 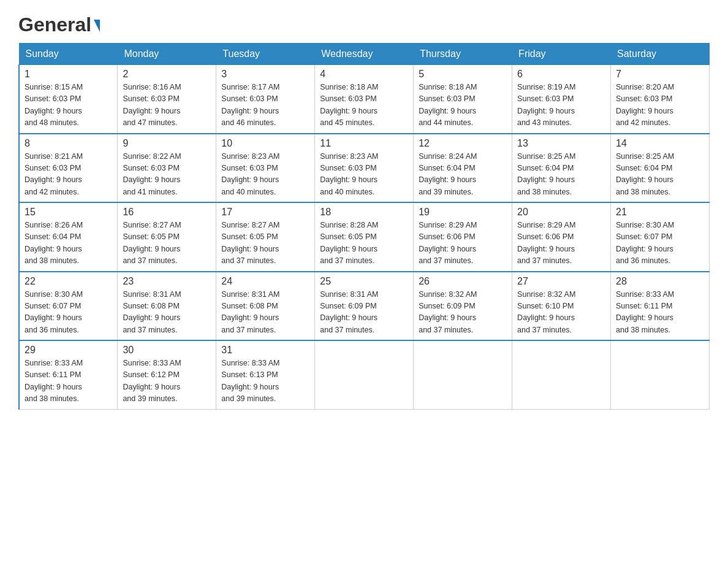 What do you see at coordinates (364, 237) in the screenshot?
I see `calendar-cell: 18 Sunrise: 8:28 AM Sunset: 6:05 PM Dayl…` at bounding box center [364, 237].